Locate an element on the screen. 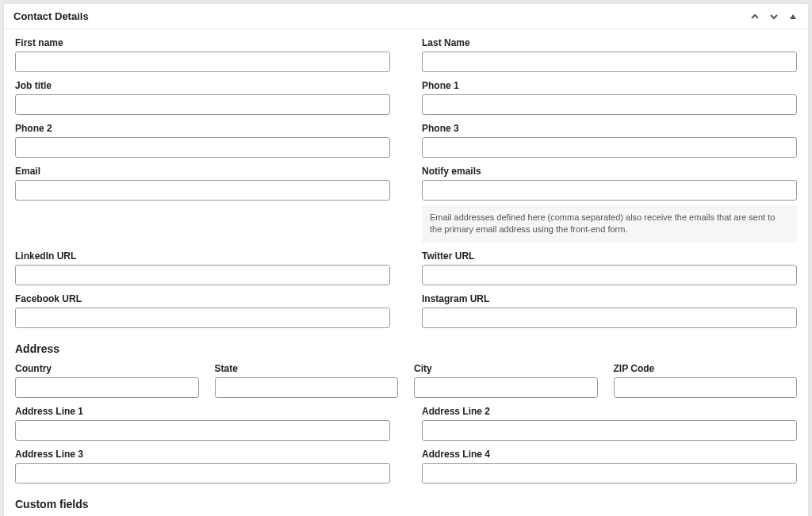 This screenshot has width=812, height=516. first-name-label: First name is located at coordinates (203, 43).